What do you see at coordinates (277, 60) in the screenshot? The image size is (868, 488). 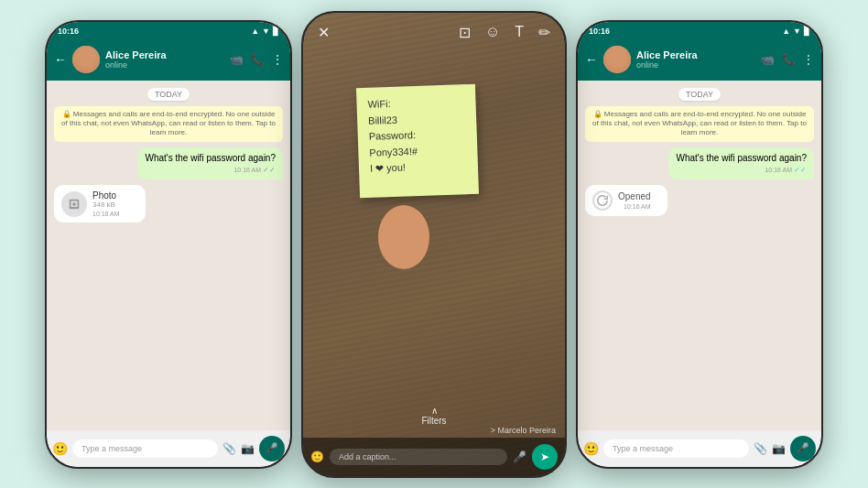 I see `menu-icon: ⋮` at bounding box center [277, 60].